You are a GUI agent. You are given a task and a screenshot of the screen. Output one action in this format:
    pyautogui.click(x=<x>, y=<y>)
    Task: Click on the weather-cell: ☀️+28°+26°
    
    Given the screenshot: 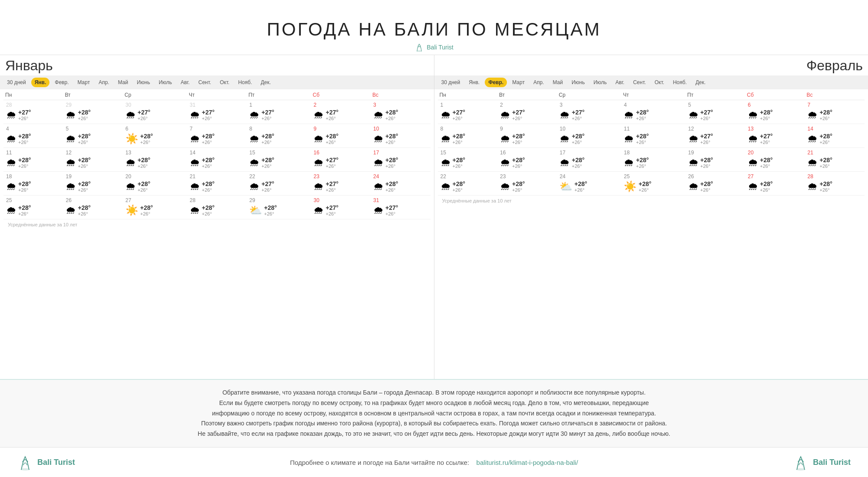 What is the action you would take?
    pyautogui.click(x=155, y=139)
    